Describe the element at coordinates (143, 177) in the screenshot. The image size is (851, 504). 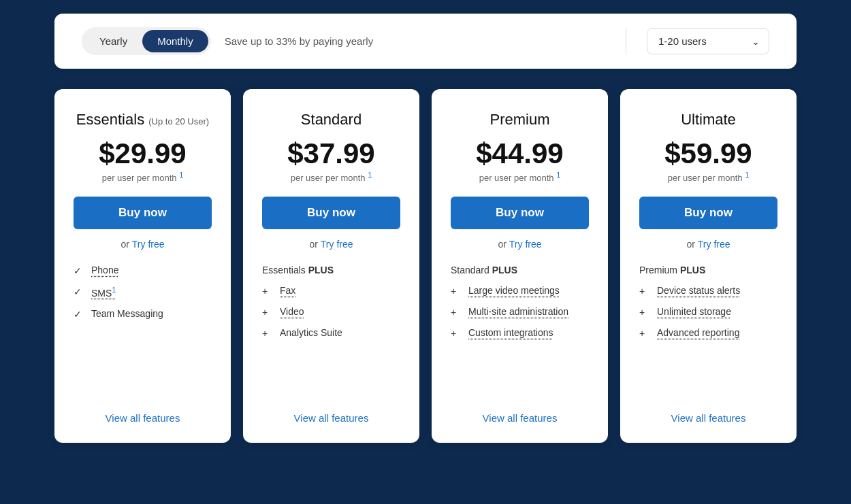
I see `plan-period-essentials: per user per month 1` at that location.